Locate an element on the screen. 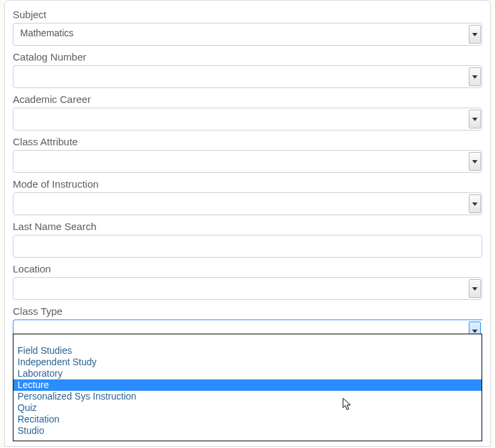 This screenshot has height=448, width=495. option-field-studies: Field Studies is located at coordinates (248, 351).